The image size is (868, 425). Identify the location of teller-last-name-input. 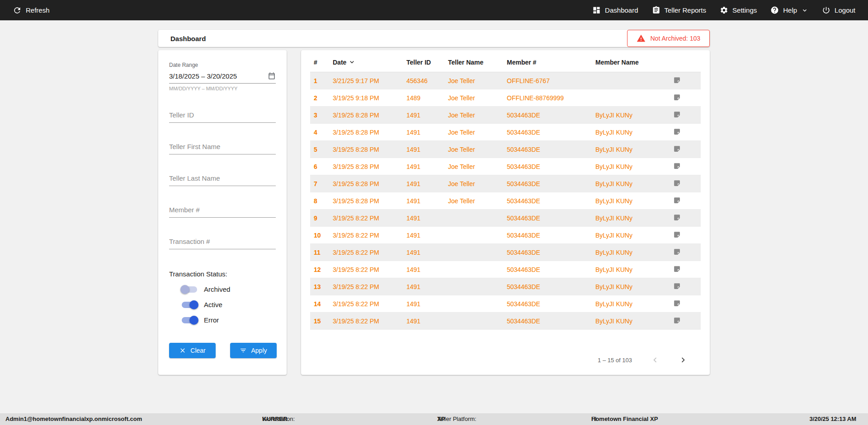
(222, 179).